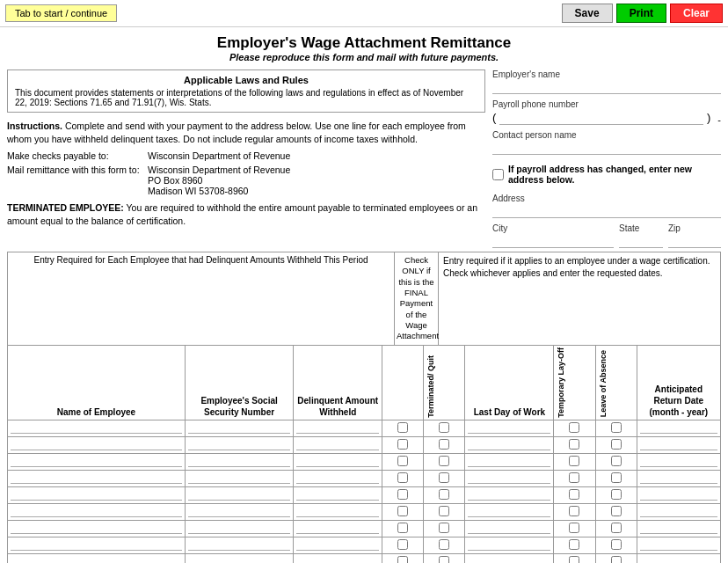 This screenshot has width=728, height=563. I want to click on col-last-day-header: Last Day of Work, so click(510, 382).